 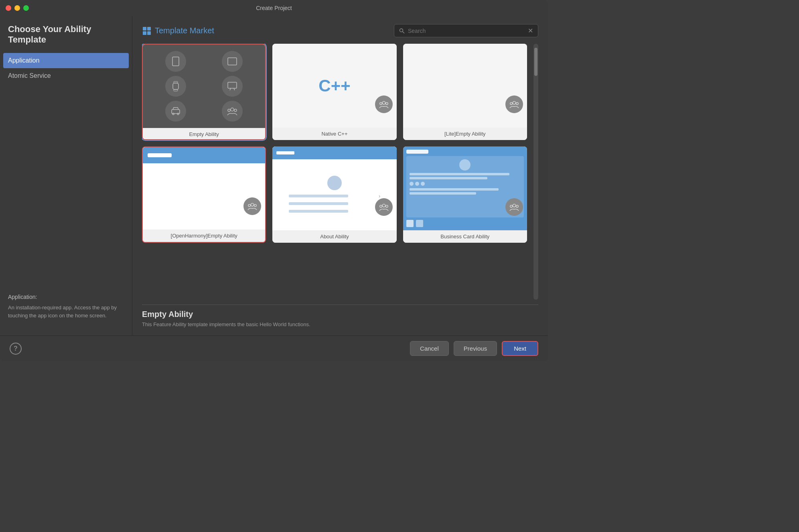 I want to click on native-cpp-label: Native C++, so click(x=335, y=134).